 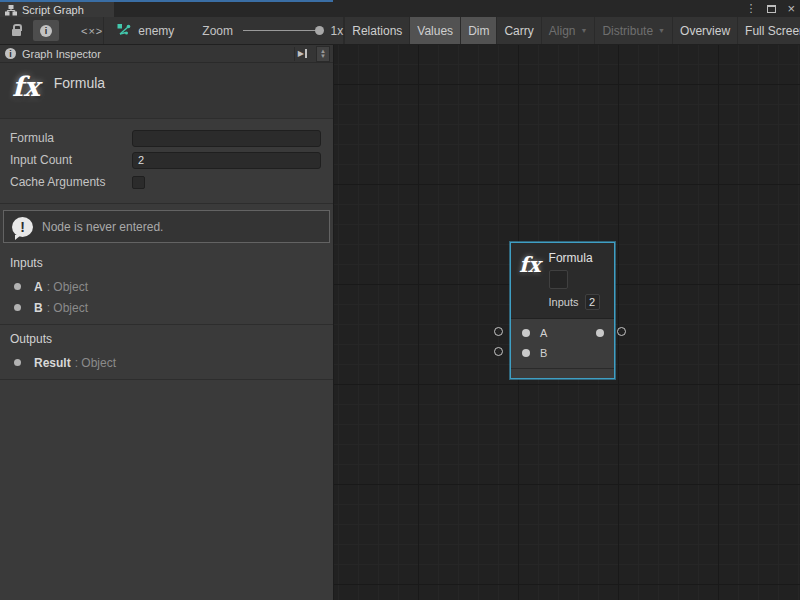 I want to click on unit-title: Formula, so click(x=80, y=83).